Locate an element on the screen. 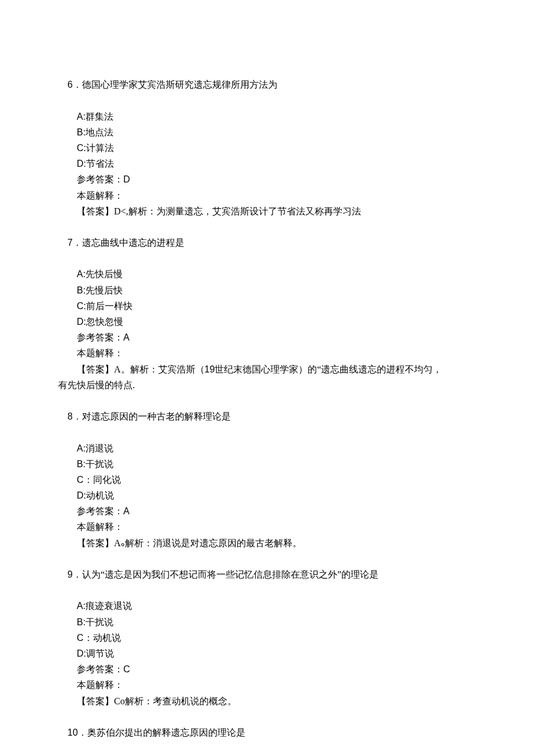  option-text: 计算法 is located at coordinates (100, 148).